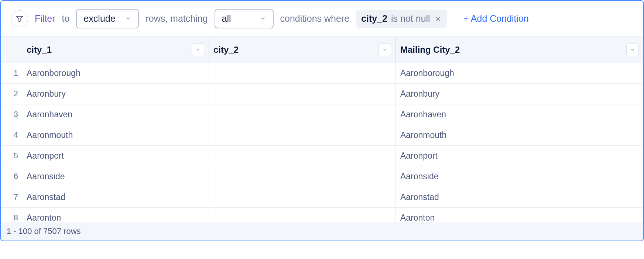 The height and width of the screenshot is (259, 644). What do you see at coordinates (244, 18) in the screenshot?
I see `filter-match-select: all` at bounding box center [244, 18].